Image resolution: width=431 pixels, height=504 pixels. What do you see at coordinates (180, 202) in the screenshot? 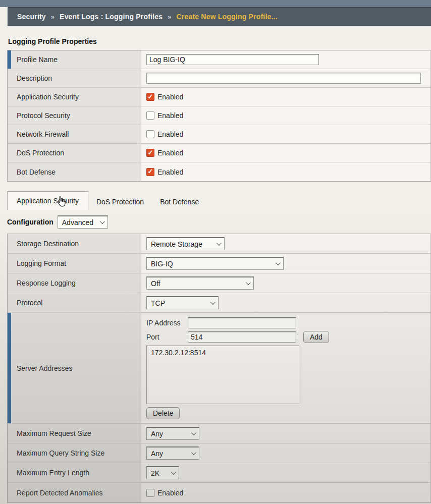
I see `tab-bot-defense: Bot Defense` at bounding box center [180, 202].